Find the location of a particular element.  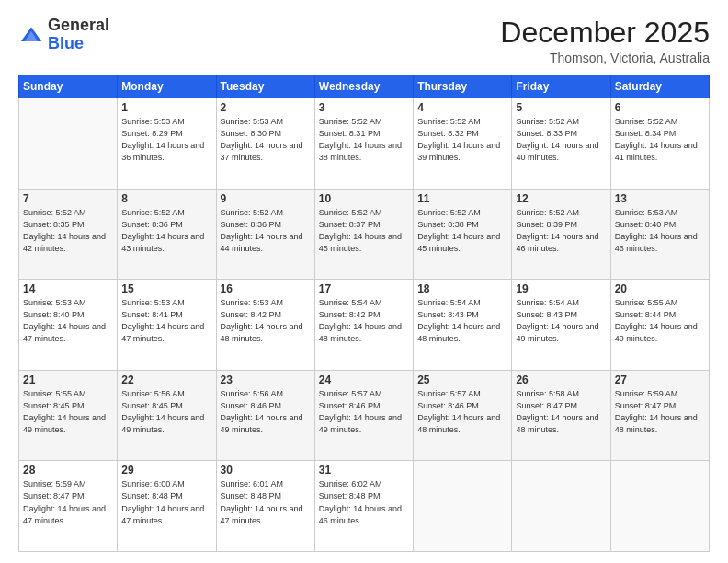

day-number: 4 is located at coordinates (462, 108).